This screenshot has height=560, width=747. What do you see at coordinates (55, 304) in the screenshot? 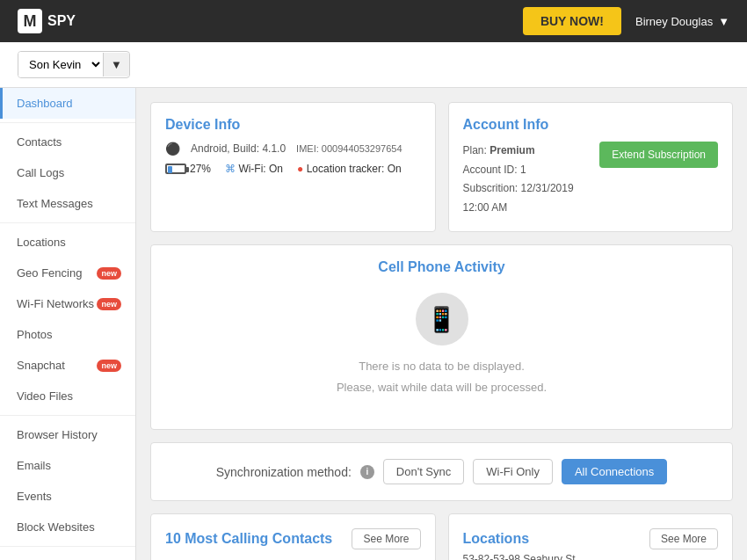
I see `sidebar-item-label: Wi-Fi Networks` at bounding box center [55, 304].